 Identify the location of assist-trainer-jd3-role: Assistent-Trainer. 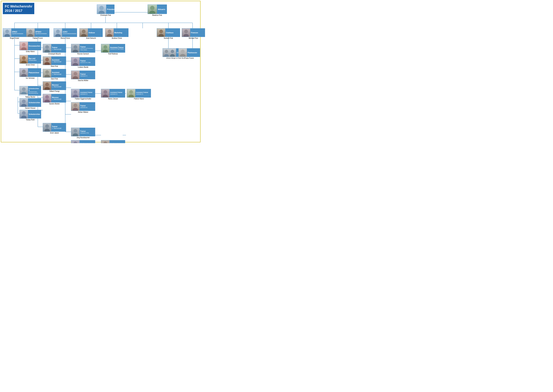
(143, 92).